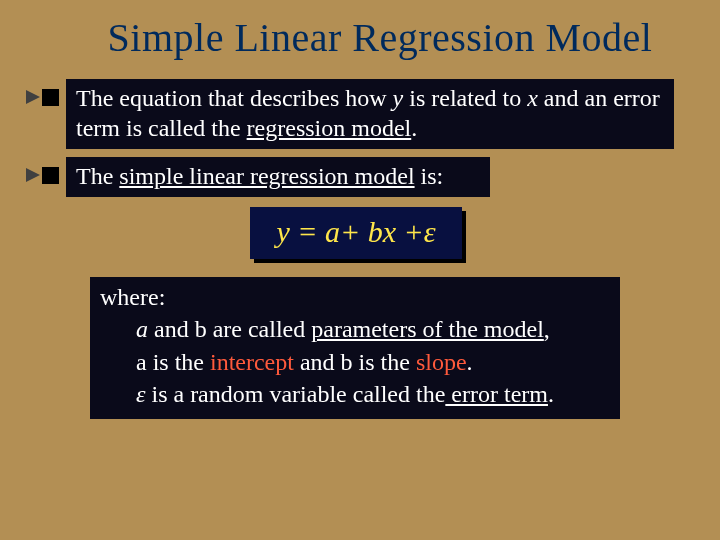 The image size is (720, 540). What do you see at coordinates (230, 329) in the screenshot?
I see `text: and b are called` at bounding box center [230, 329].